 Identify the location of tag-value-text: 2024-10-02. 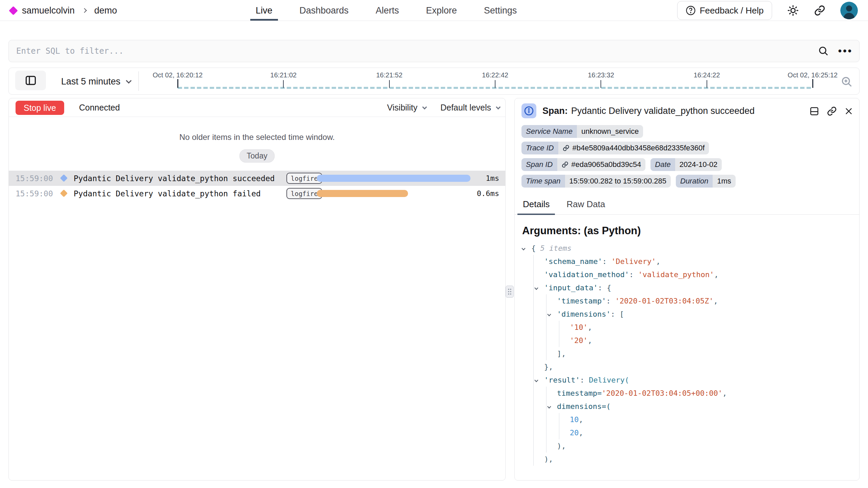
(698, 165).